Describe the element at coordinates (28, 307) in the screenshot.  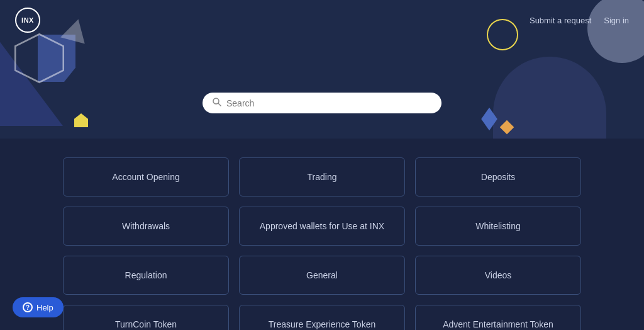
I see `help-icon: ?` at that location.